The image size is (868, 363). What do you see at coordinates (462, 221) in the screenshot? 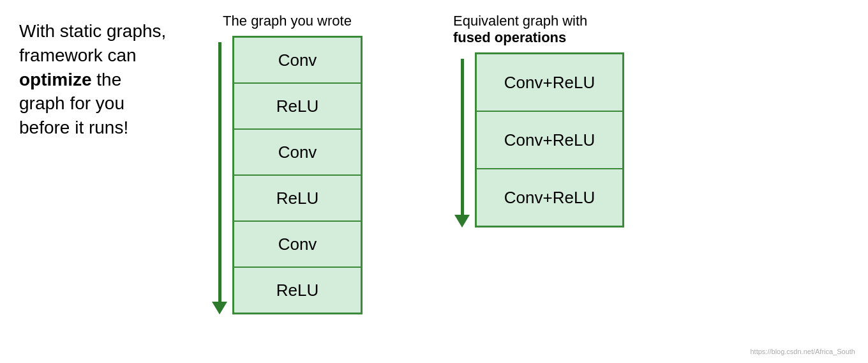
I see `right-arrow-head` at bounding box center [462, 221].